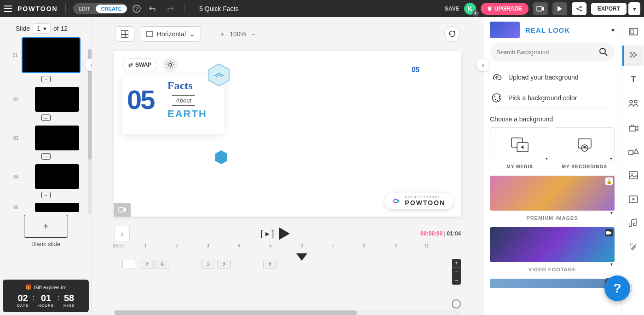  What do you see at coordinates (184, 100) in the screenshot?
I see `about-text: About` at bounding box center [184, 100].